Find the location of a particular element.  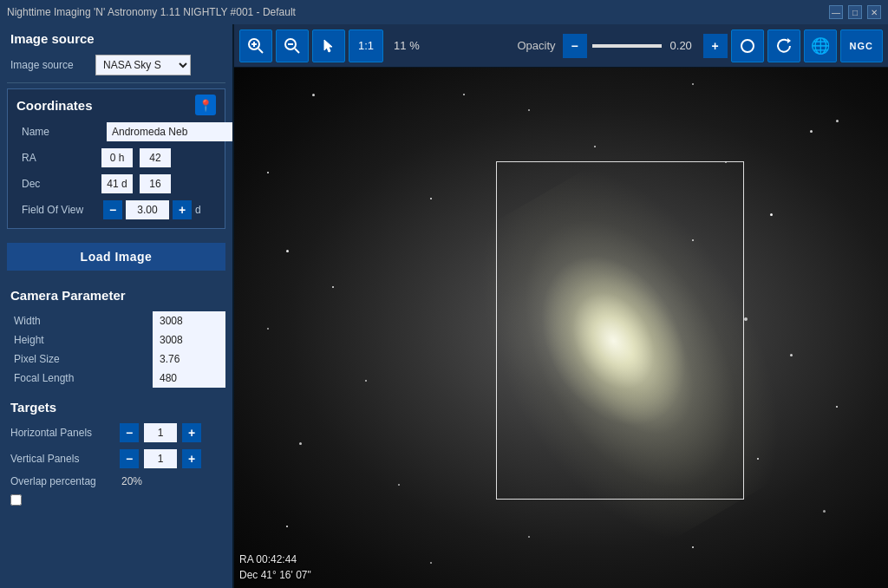

maximize-button: □ is located at coordinates (855, 12).